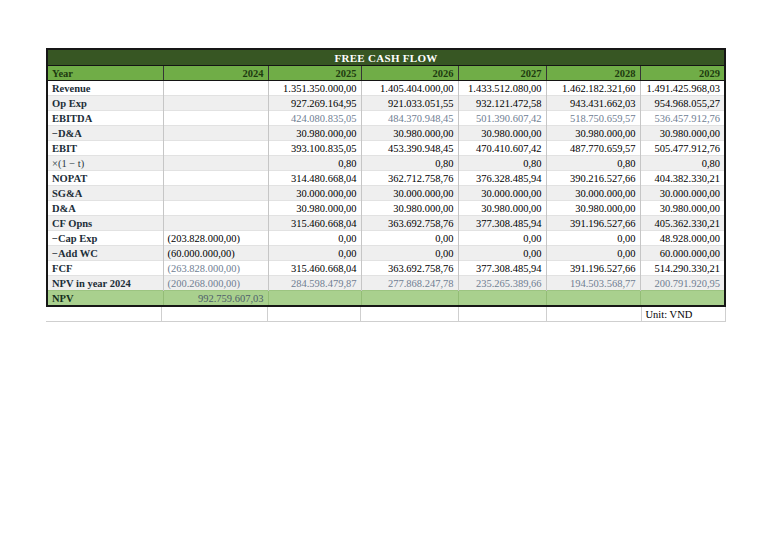 This screenshot has width=768, height=543. I want to click on row-label: FCF, so click(106, 268).